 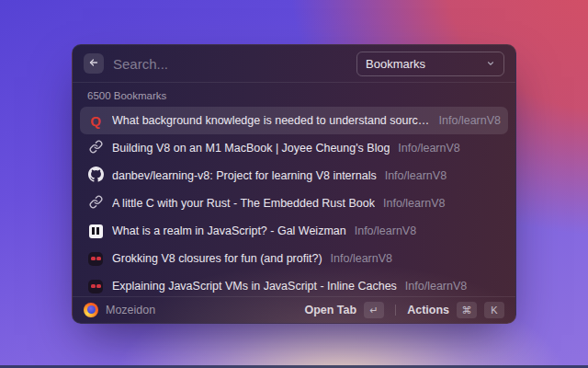 What do you see at coordinates (294, 284) in the screenshot?
I see `list-item: Explaining JavaScript VMs in JavaScript …` at bounding box center [294, 284].